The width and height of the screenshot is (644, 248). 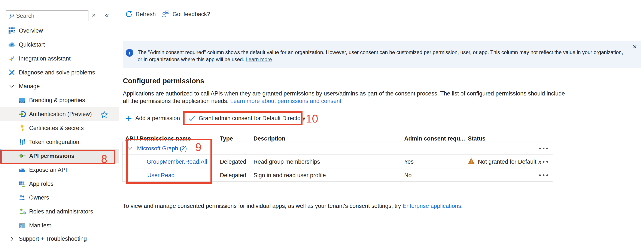 What do you see at coordinates (60, 31) in the screenshot?
I see `sidebar-item-overview: Overview` at bounding box center [60, 31].